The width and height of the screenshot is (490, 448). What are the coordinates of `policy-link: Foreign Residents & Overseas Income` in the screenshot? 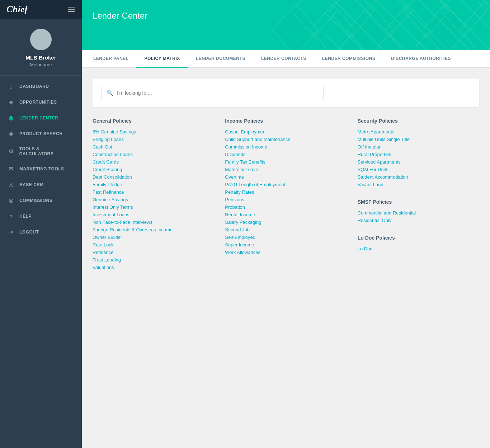 It's located at (154, 230).